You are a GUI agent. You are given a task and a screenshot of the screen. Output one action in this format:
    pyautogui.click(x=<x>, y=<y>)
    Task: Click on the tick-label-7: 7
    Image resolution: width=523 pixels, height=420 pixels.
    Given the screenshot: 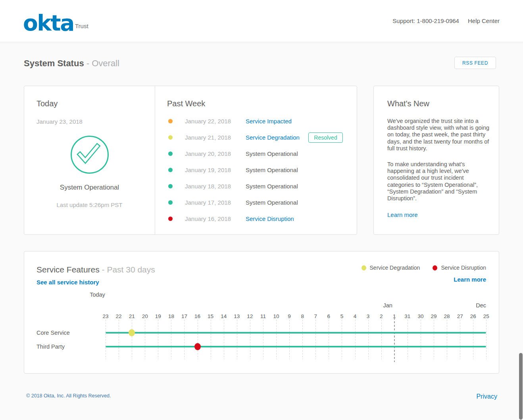 What is the action you would take?
    pyautogui.click(x=315, y=316)
    